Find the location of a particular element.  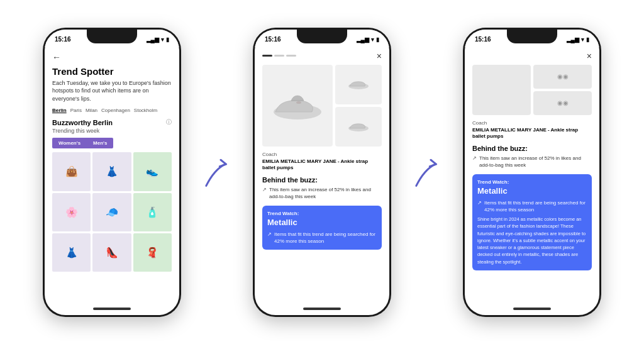

phone3-product-images: ◉◉ ◉◉ is located at coordinates (532, 90).